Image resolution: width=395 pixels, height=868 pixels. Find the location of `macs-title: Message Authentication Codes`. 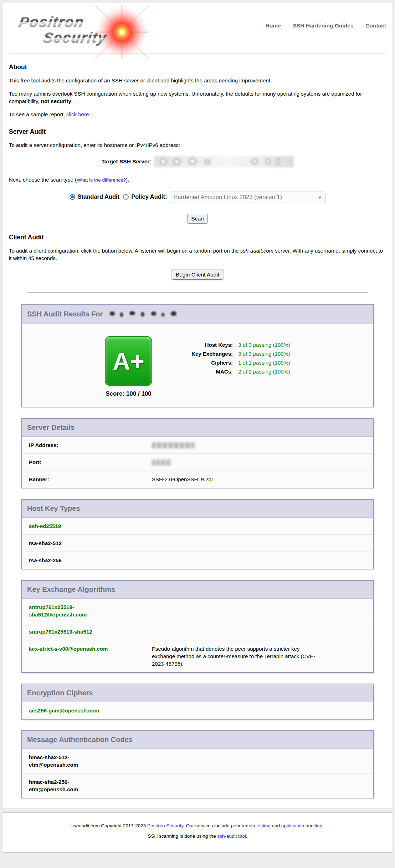

macs-title: Message Authentication Codes is located at coordinates (198, 740).